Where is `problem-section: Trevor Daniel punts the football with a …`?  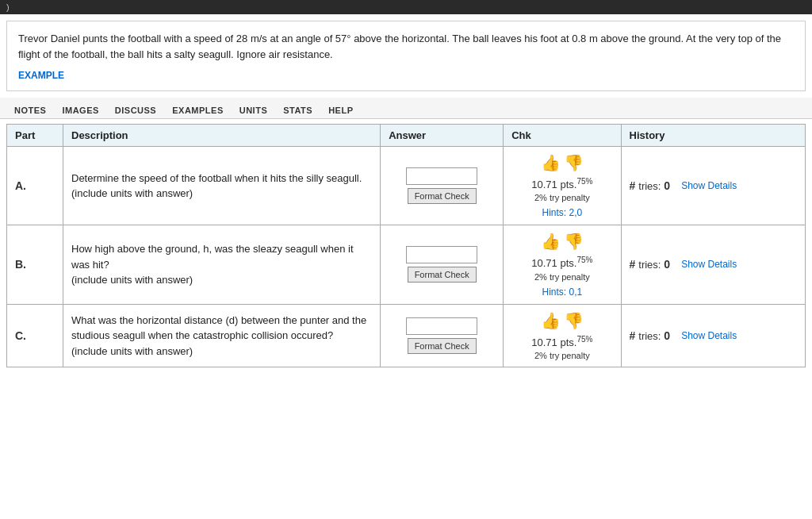
problem-section: Trevor Daniel punts the football with a … is located at coordinates (406, 56).